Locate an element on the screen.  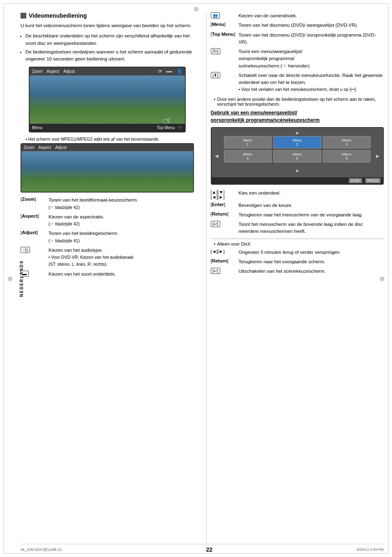
definitions-right-top: 👥 Kiezen van de camerahoek. [Menu] Tonen… is located at coordinates (297, 53).